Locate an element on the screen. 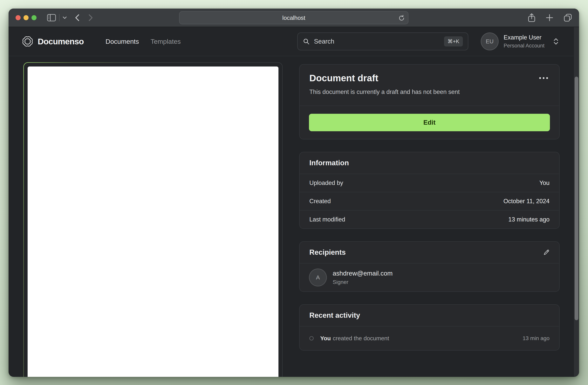 Image resolution: width=588 pixels, height=385 pixels. info-value: You is located at coordinates (545, 183).